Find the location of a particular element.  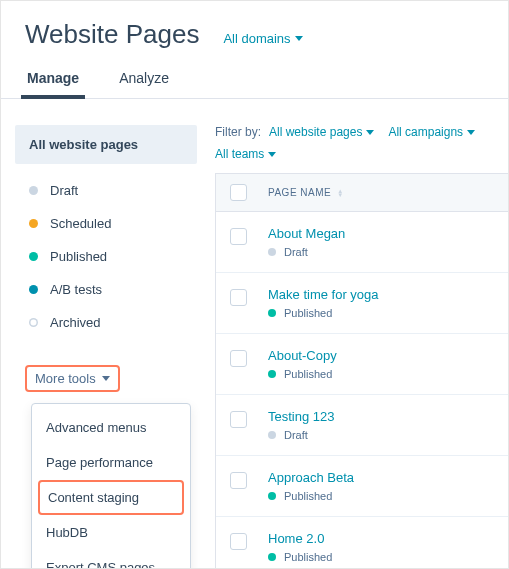

table-row: About-Copy Published is located at coordinates (362, 364).